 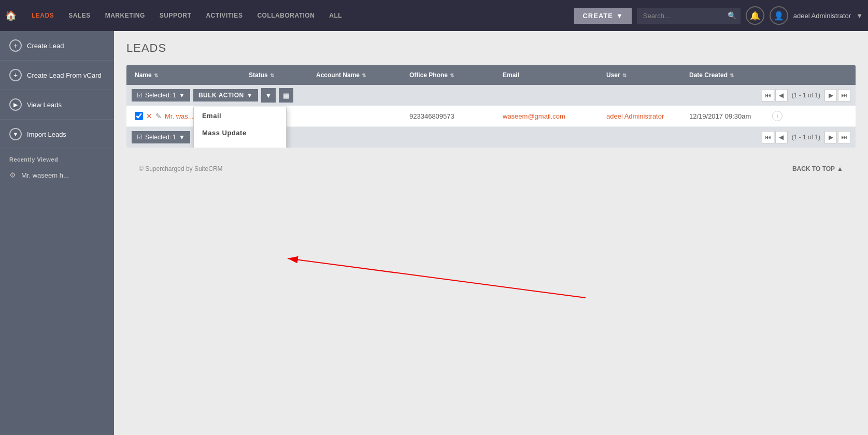 What do you see at coordinates (456, 75) in the screenshot?
I see `col-office-phone: Office Phone ⇅` at bounding box center [456, 75].